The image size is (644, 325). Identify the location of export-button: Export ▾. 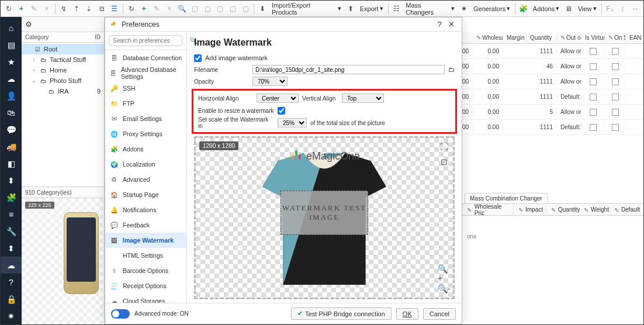
(372, 8).